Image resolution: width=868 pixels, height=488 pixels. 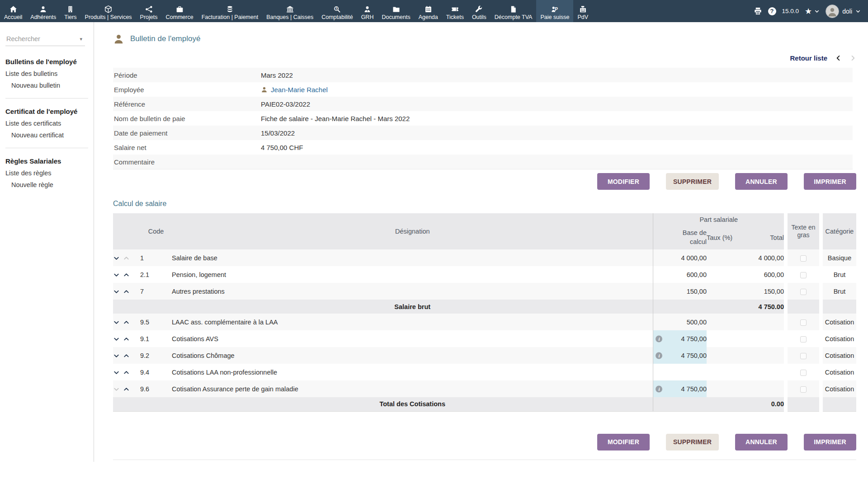 What do you see at coordinates (108, 9) in the screenshot?
I see `products-icon` at bounding box center [108, 9].